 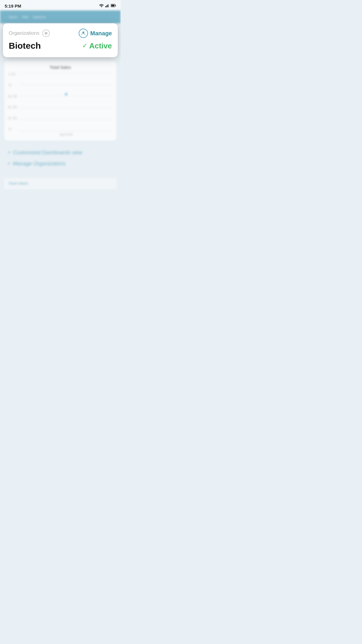 What do you see at coordinates (60, 17) in the screenshot?
I see `bg-header-bar: ← Back Title Options` at bounding box center [60, 17].